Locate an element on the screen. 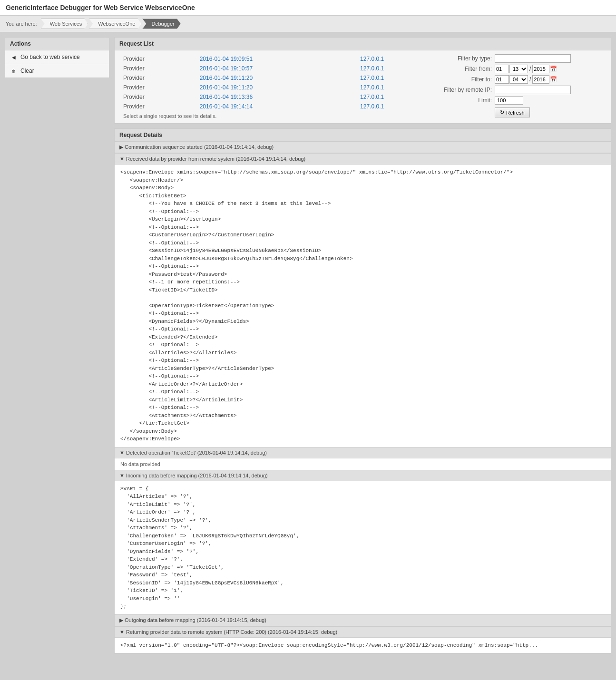  request-list-title: Request List is located at coordinates (362, 44).